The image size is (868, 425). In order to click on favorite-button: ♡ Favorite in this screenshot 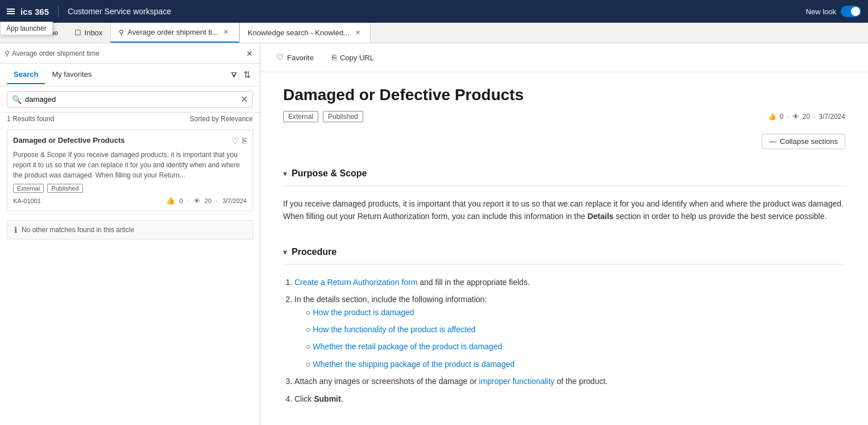, I will do `click(295, 57)`.